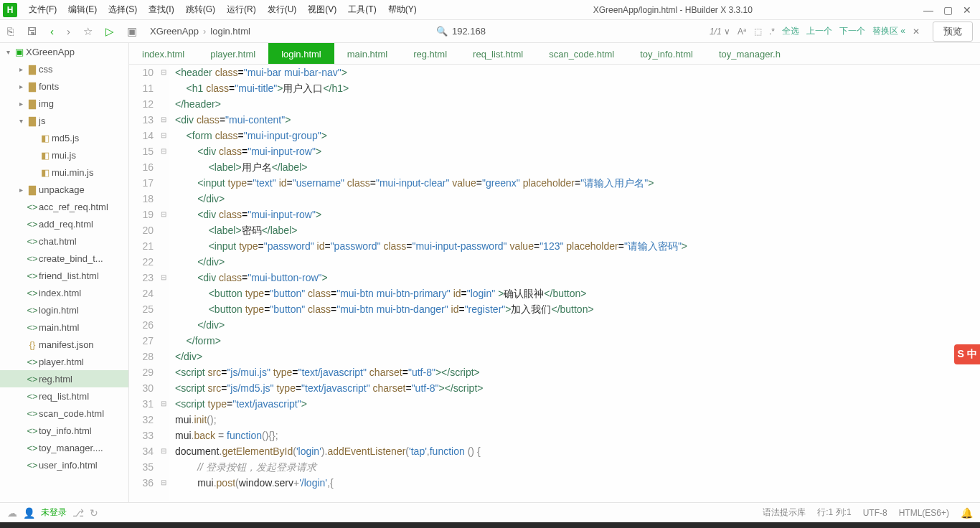  I want to click on minimize-icon: —, so click(928, 10).